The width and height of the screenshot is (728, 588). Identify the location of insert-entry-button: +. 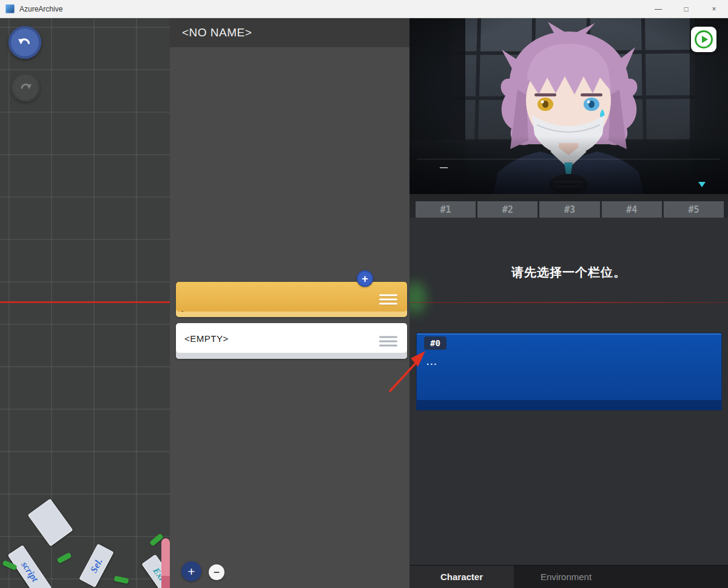
(365, 279).